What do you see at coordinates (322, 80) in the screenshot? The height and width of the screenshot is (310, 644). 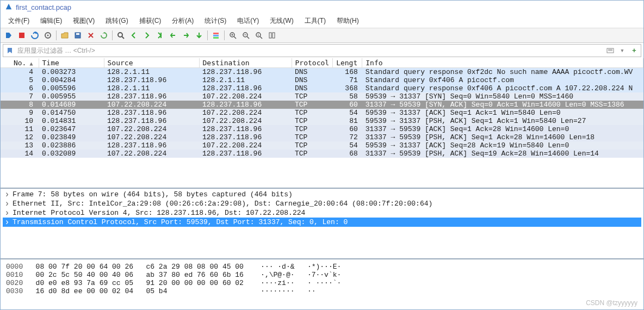 I see `packet-row: 50.004284128.237.118.96128.2.1.11DNS71St…` at bounding box center [322, 80].